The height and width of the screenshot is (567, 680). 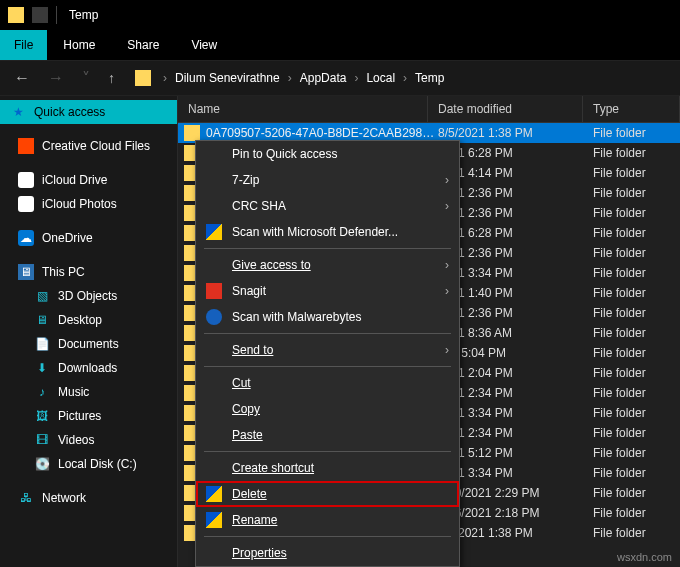 What do you see at coordinates (88, 440) in the screenshot?
I see `sidebar-item-videos: 🎞Videos` at bounding box center [88, 440].